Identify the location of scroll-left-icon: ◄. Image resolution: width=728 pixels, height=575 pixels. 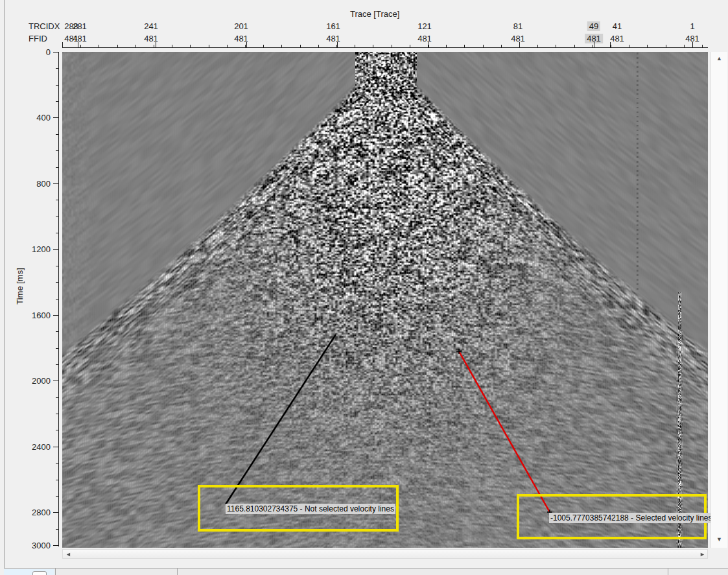
(69, 555).